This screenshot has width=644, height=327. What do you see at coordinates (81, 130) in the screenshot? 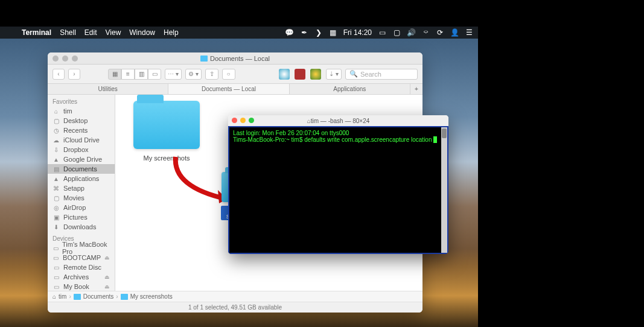
I see `sidebar-item-recents: ◷Recents` at bounding box center [81, 130].